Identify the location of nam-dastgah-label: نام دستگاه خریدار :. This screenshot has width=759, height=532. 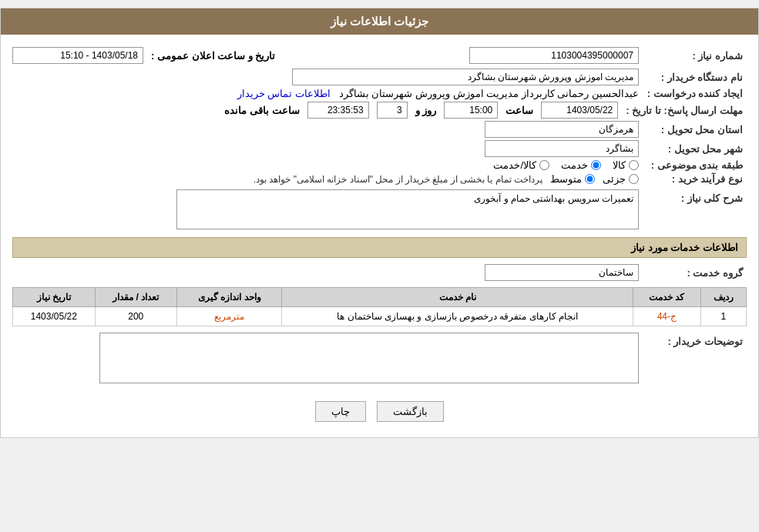
(697, 77).